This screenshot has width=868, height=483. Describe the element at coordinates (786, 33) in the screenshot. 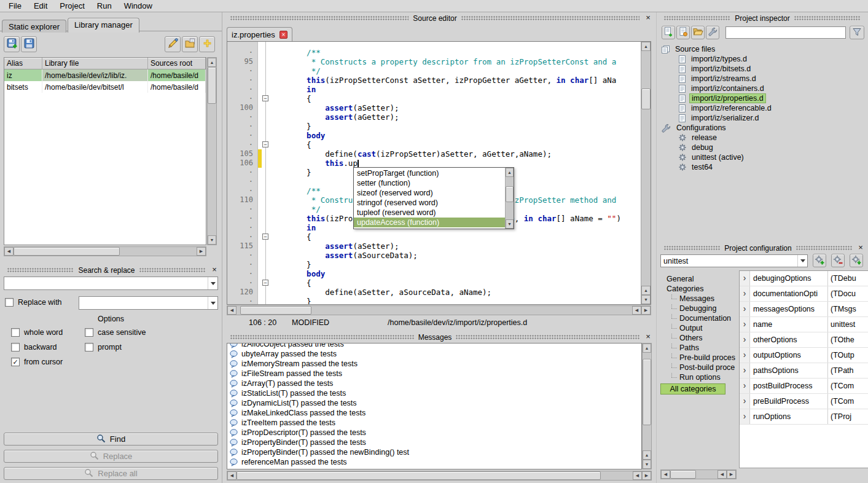

I see `inspector-filter-input` at that location.